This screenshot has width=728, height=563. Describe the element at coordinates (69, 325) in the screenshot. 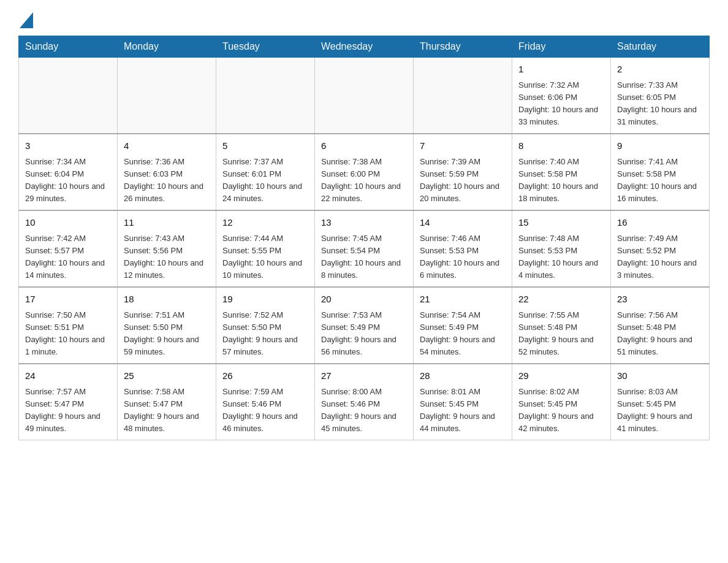

I see `calendar-cell: 17Sunrise: 7:50 AM Sunset: 5:51 PM Dayli…` at that location.